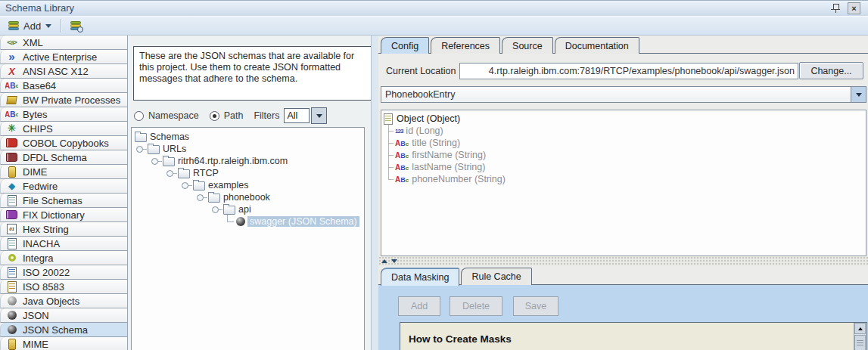 The height and width of the screenshot is (350, 868). Describe the element at coordinates (624, 167) in the screenshot. I see `object-node-lastname: ABclastName (String)` at that location.